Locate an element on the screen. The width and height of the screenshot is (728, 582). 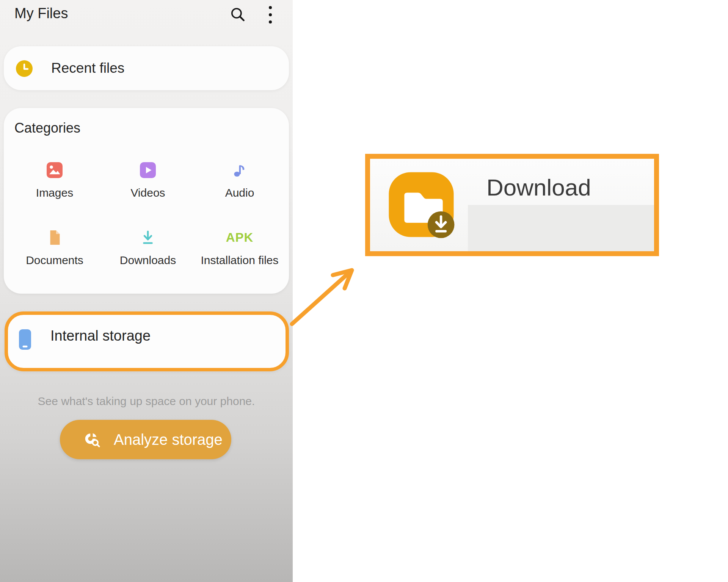
storage-analysis-icon is located at coordinates (92, 440).